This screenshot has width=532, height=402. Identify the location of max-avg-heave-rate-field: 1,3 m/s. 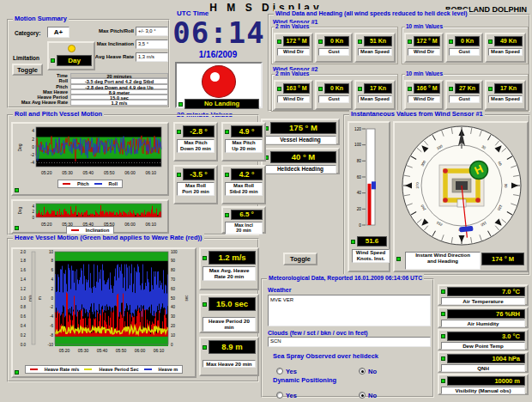
(152, 57).